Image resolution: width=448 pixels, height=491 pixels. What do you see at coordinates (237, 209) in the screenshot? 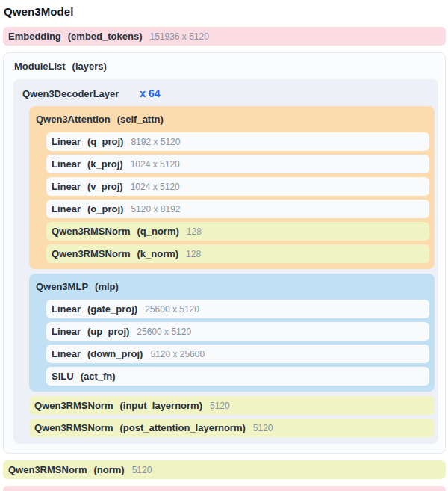
I see `module-row-o-proj: Linear (o_proj) 5120 x 8192` at bounding box center [237, 209].